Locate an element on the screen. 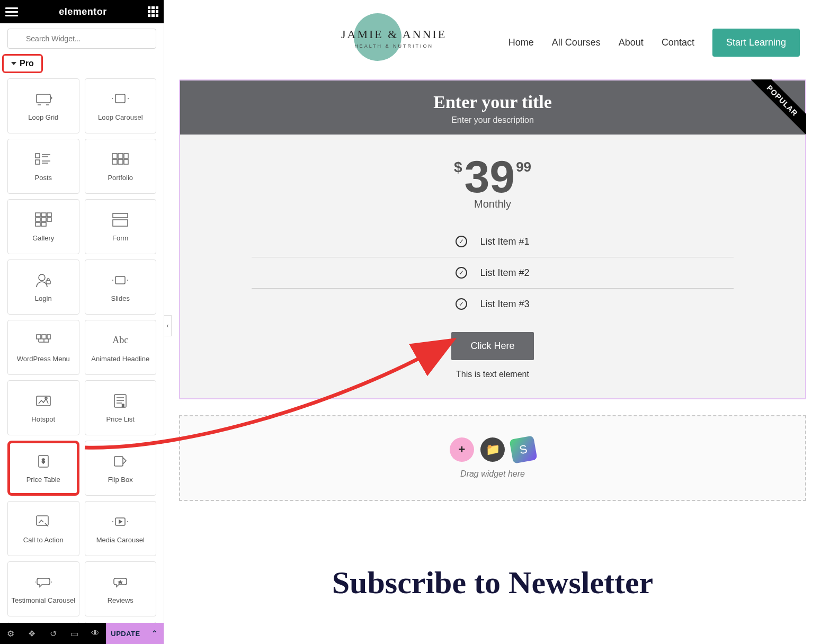  widget-label: Call to Action is located at coordinates (43, 540).